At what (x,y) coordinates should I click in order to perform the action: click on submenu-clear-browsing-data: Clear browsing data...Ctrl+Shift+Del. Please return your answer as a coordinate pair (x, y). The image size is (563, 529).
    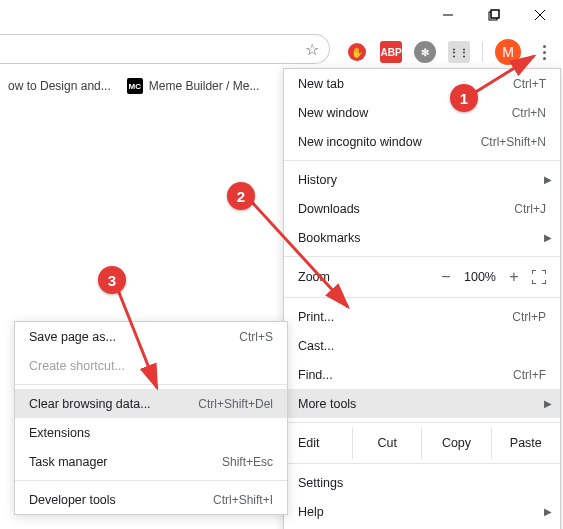
    Looking at the image, I should click on (151, 404).